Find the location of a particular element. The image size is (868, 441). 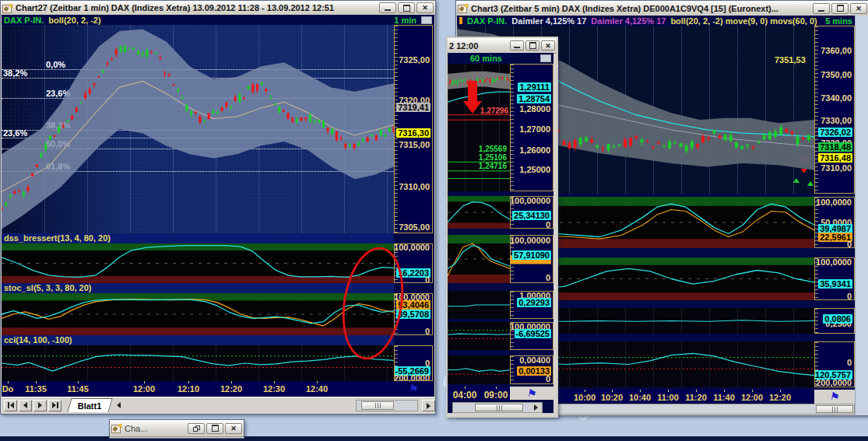

titlebar-chart27: Chart27 (Zeitbar 1 min) DAX (Indizes Xet… is located at coordinates (218, 8).